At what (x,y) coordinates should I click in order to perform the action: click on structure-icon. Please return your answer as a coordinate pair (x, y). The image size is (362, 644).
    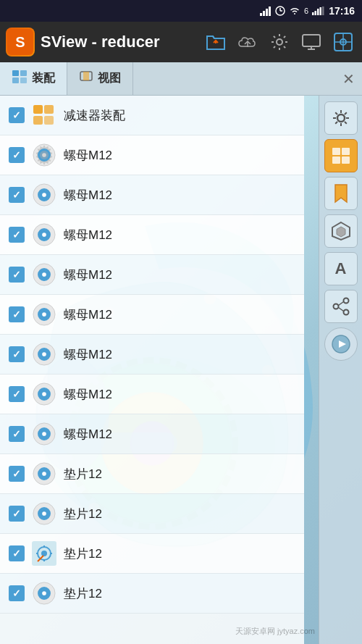
    Looking at the image, I should click on (341, 231).